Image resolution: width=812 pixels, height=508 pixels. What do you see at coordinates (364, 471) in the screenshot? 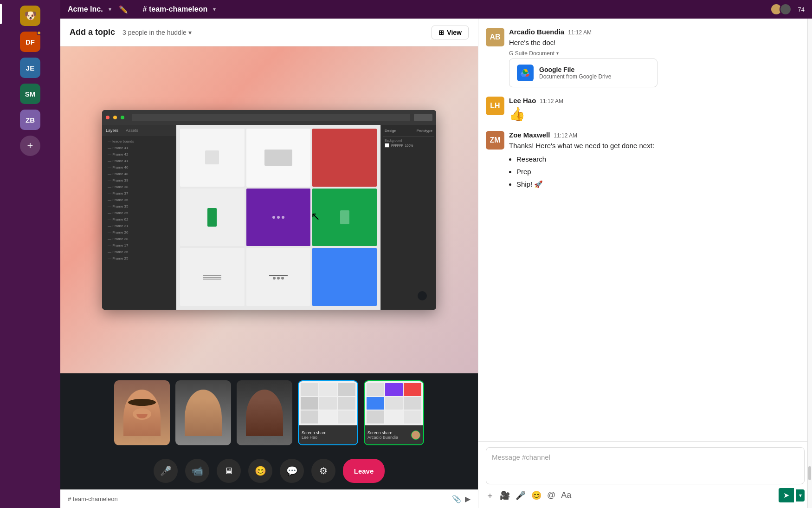
I see `leave-button: Leave` at bounding box center [364, 471].